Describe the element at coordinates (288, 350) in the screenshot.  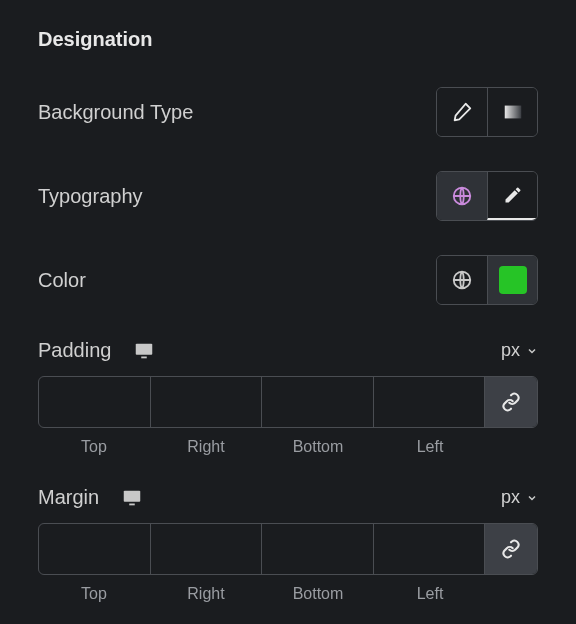
I see `padding-header: Padding px` at that location.